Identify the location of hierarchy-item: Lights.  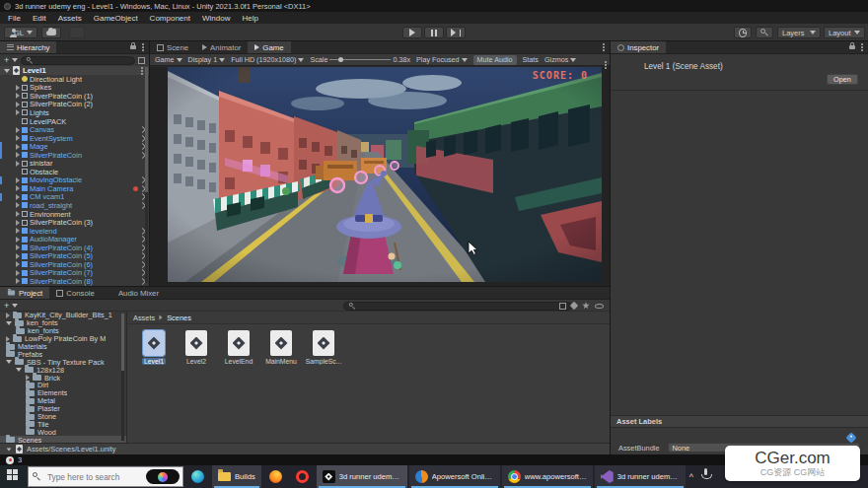
(75, 112).